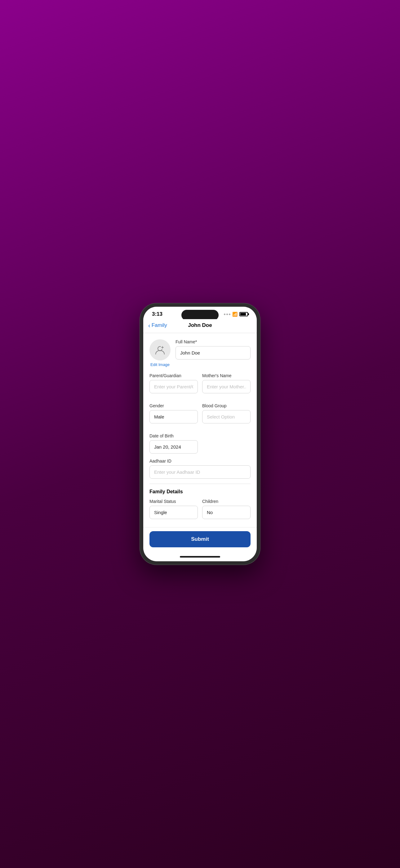 The image size is (400, 868). Describe the element at coordinates (200, 416) in the screenshot. I see `gender-blood-row: Gender Blood Group` at that location.